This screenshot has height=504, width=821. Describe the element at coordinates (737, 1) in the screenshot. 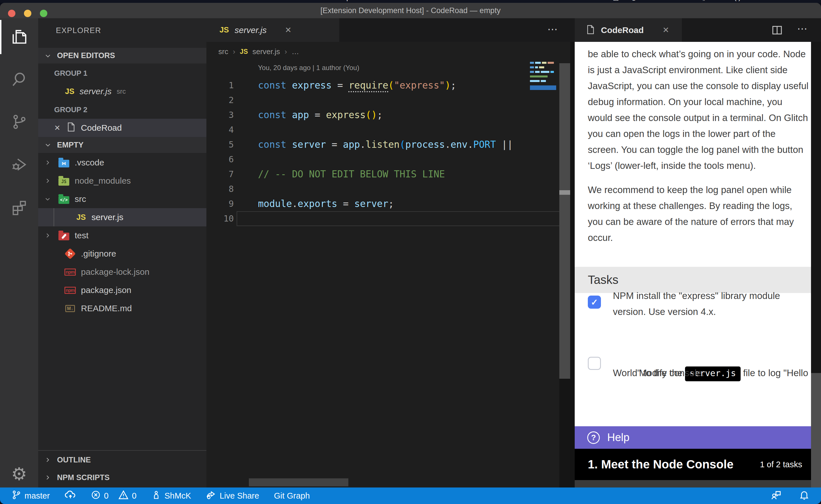

I see `menu-status-icon: ( )` at that location.